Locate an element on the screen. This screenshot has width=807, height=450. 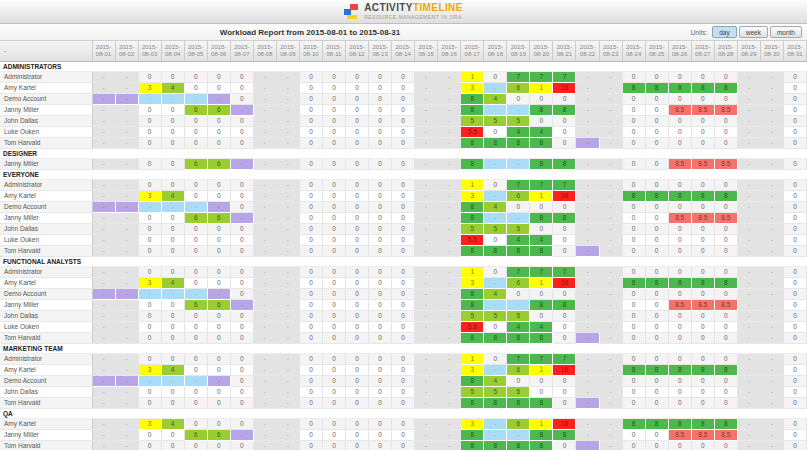
brand-timeline: TIMELINE is located at coordinates (438, 8).